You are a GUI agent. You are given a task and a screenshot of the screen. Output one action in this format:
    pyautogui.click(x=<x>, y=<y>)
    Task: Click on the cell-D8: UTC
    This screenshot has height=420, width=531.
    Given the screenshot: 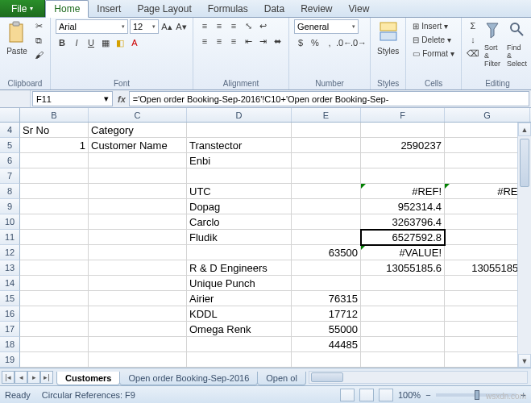 What is the action you would take?
    pyautogui.click(x=239, y=192)
    